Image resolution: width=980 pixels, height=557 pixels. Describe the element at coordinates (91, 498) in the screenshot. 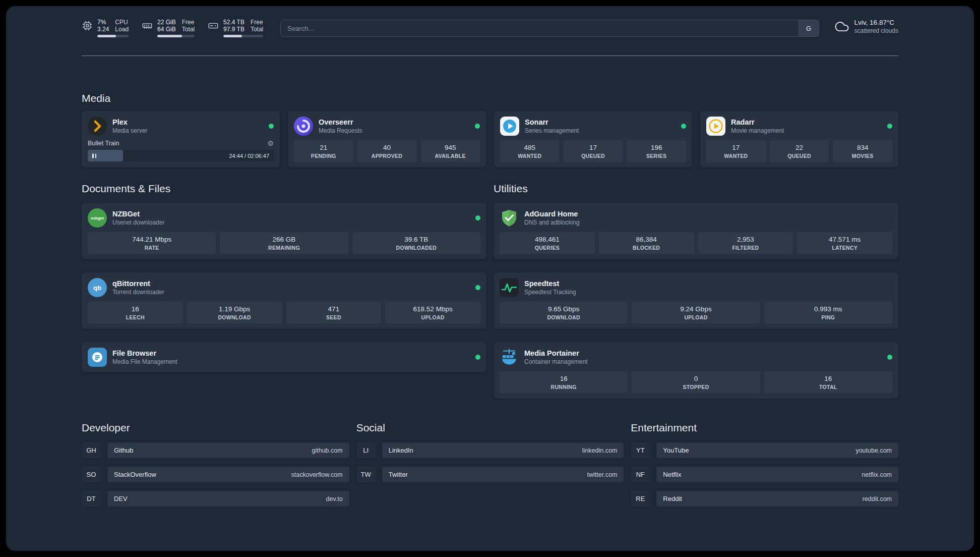

I see `bookmark-abbr: DT` at that location.